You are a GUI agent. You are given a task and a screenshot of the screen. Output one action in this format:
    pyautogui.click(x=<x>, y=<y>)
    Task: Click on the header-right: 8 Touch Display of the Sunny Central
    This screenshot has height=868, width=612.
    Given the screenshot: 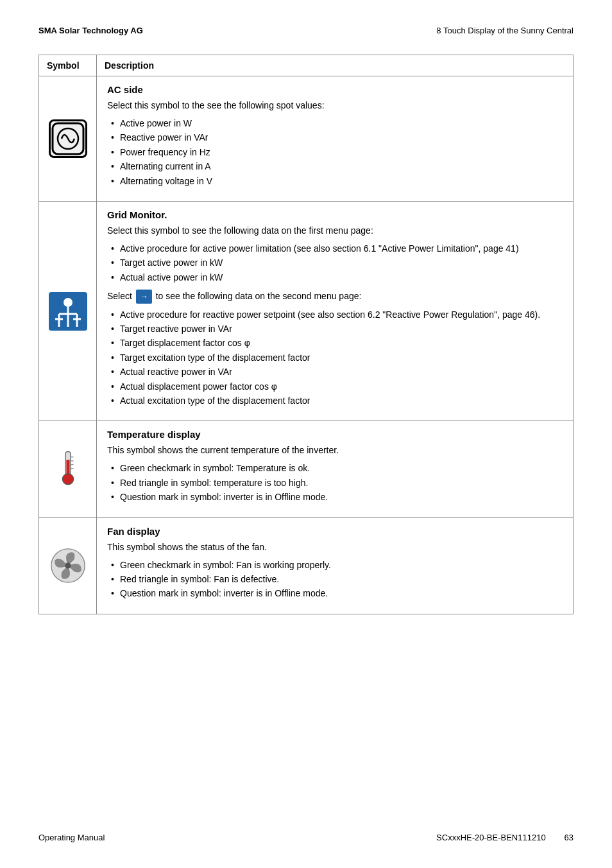 What is the action you would take?
    pyautogui.click(x=505, y=31)
    